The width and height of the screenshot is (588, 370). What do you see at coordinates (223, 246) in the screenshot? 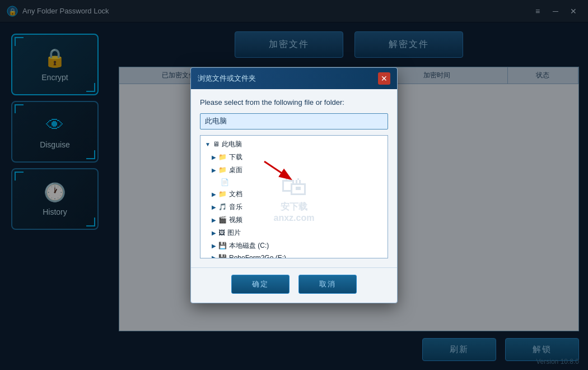
I see `drive-icon-c: 💾` at bounding box center [223, 246].